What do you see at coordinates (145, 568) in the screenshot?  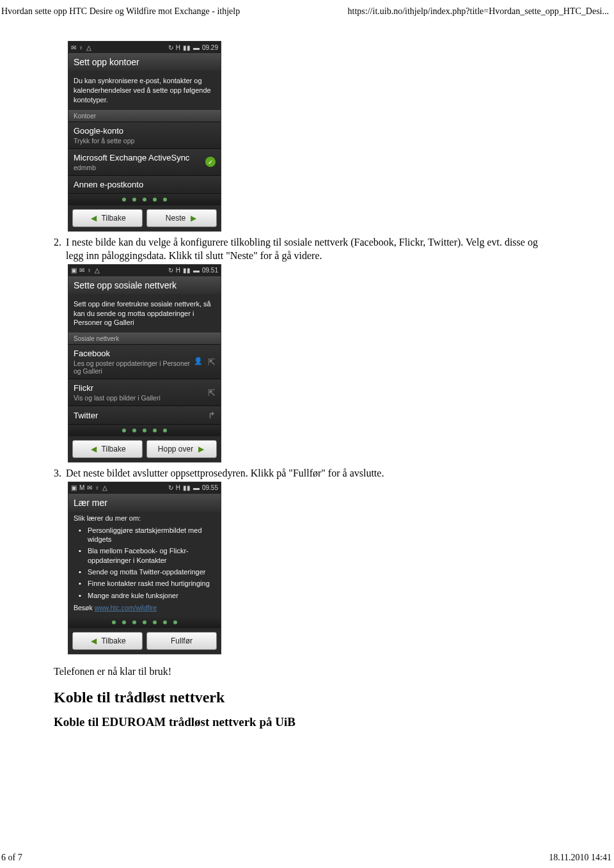 I see `phone-screenshot-3: ▣ M ✉ ♀ △ ↻ H ▮▮ ▬ 09.55 Lær mer Slik læ…` at bounding box center [145, 568].